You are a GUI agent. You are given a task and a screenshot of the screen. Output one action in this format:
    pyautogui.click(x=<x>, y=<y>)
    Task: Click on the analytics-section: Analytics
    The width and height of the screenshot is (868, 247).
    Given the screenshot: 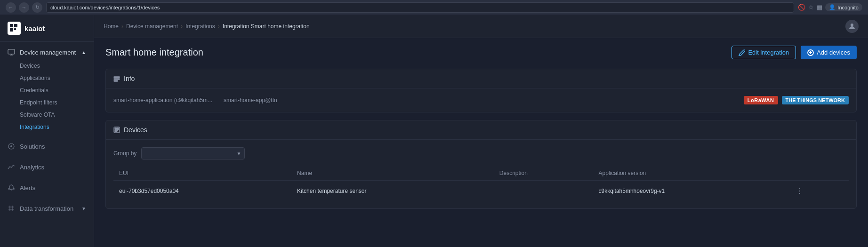 What is the action you would take?
    pyautogui.click(x=47, y=167)
    